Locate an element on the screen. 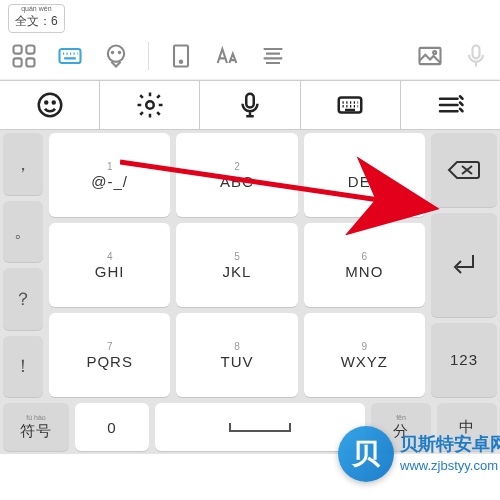 This screenshot has height=500, width=500. symbol-key: fúhào 符号 is located at coordinates (36, 427).